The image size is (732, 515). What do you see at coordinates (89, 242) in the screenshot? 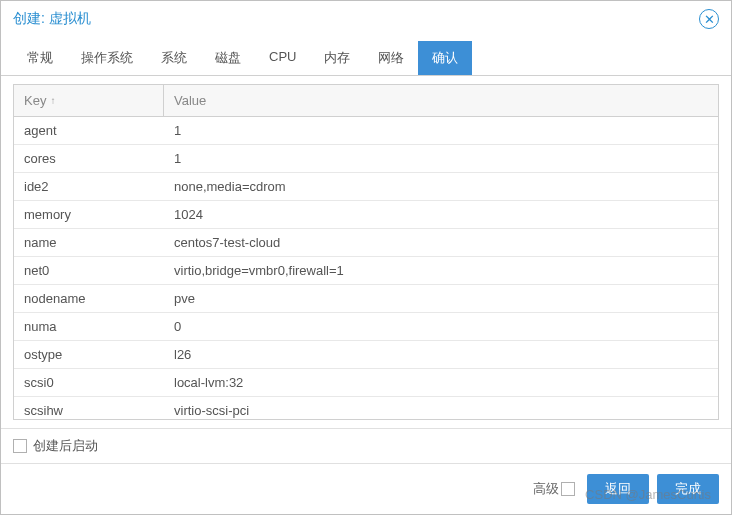
I see `cell-key: name` at bounding box center [89, 242].